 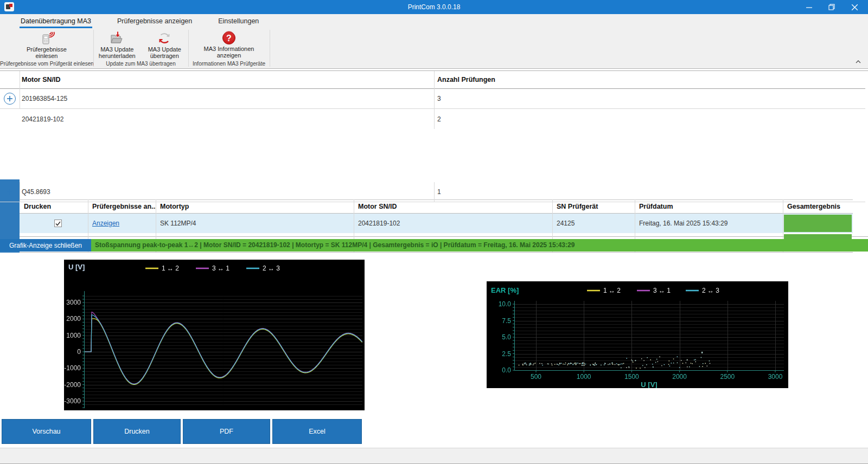 What do you see at coordinates (164, 38) in the screenshot?
I see `sync-icon` at bounding box center [164, 38].